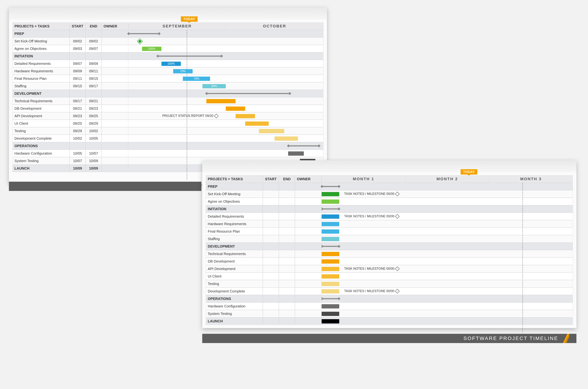 This screenshot has height=389, width=588. Describe the element at coordinates (94, 168) in the screenshot. I see `task-end: 10/09` at that location.